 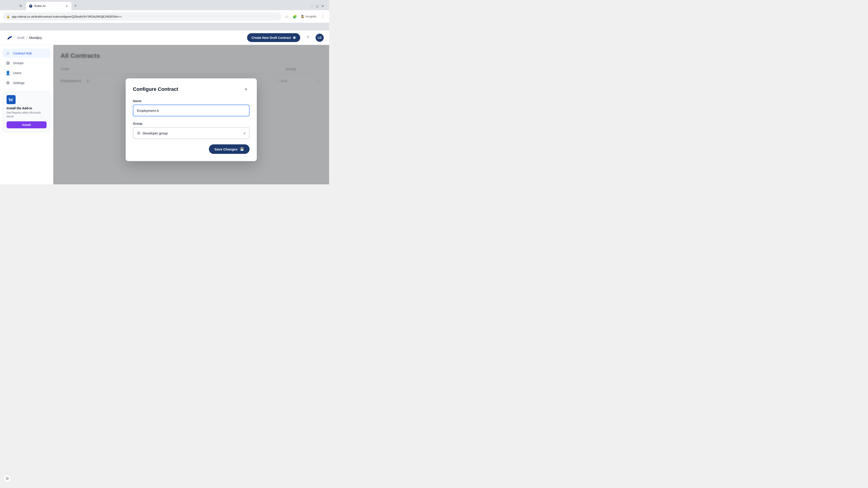 I want to click on sidebar-addin-card: W Install the Add-in Get Reports within …, so click(x=27, y=112).